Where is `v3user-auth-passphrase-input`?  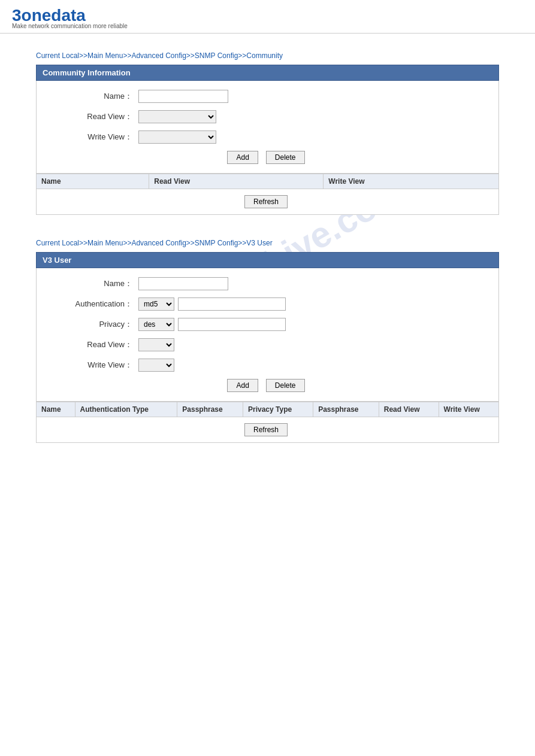
v3user-auth-passphrase-input is located at coordinates (232, 304).